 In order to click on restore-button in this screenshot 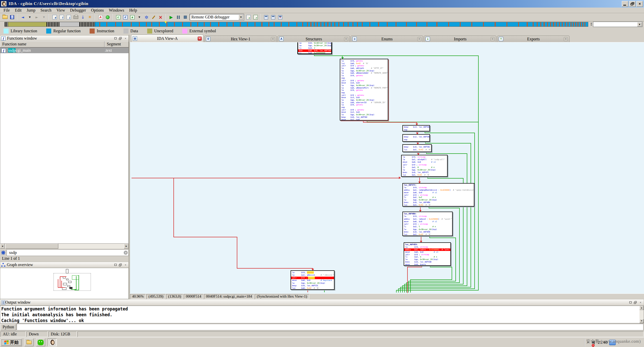, I will do `click(632, 4)`.